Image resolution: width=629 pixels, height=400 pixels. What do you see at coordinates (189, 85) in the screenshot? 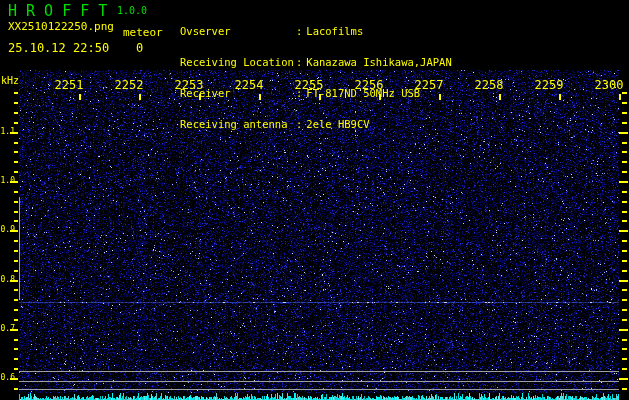
I see `time-tick-label: 2253` at bounding box center [189, 85].